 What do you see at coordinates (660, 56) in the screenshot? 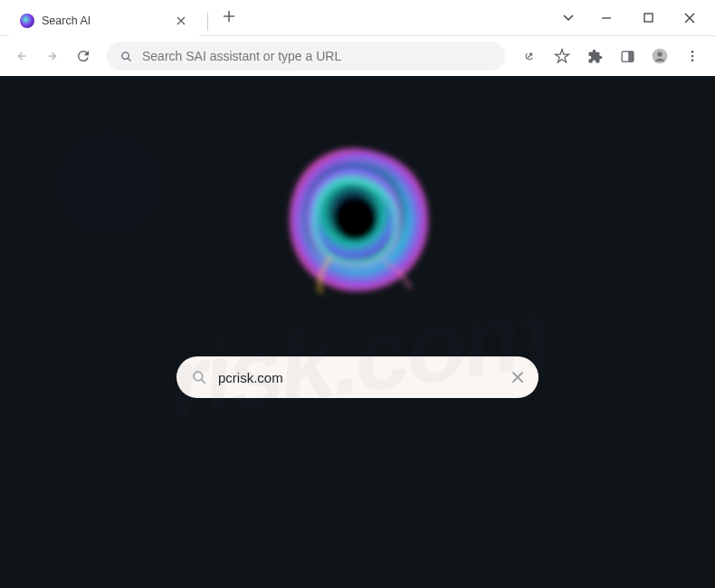
I see `profile-button` at bounding box center [660, 56].